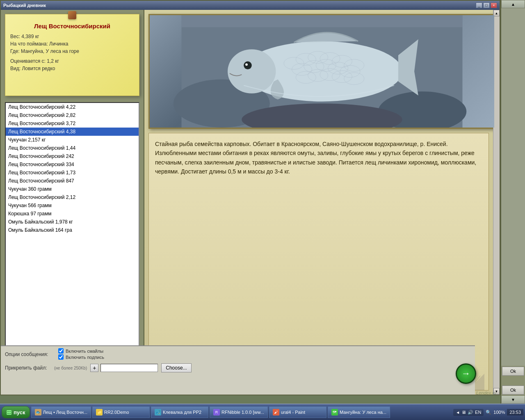 The width and height of the screenshot is (525, 420). What do you see at coordinates (85, 357) in the screenshot?
I see `include-signature-label: Включить подпись` at bounding box center [85, 357].